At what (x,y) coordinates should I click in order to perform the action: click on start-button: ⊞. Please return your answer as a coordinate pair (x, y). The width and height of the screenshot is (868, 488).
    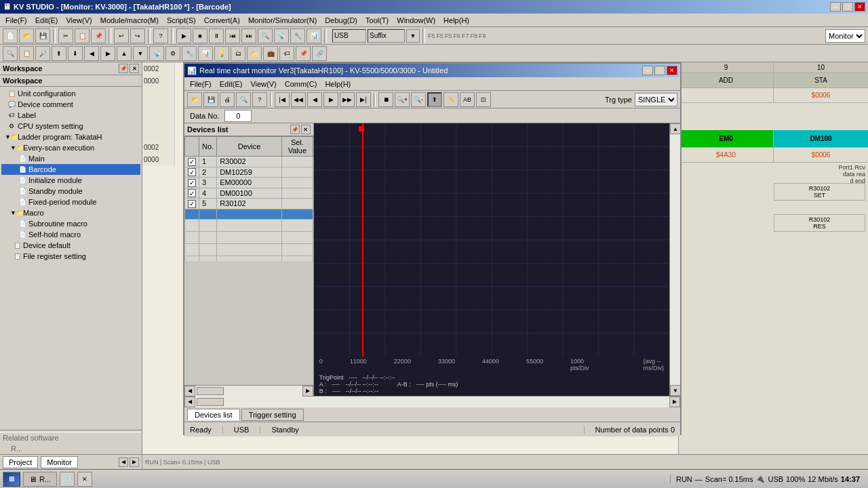
    Looking at the image, I should click on (12, 479).